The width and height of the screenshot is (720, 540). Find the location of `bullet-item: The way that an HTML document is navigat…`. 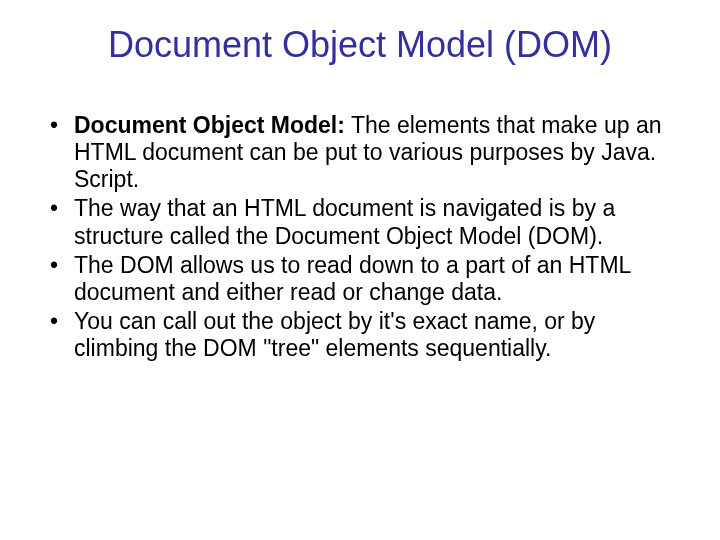

bullet-item: The way that an HTML document is navigat… is located at coordinates (360, 222).